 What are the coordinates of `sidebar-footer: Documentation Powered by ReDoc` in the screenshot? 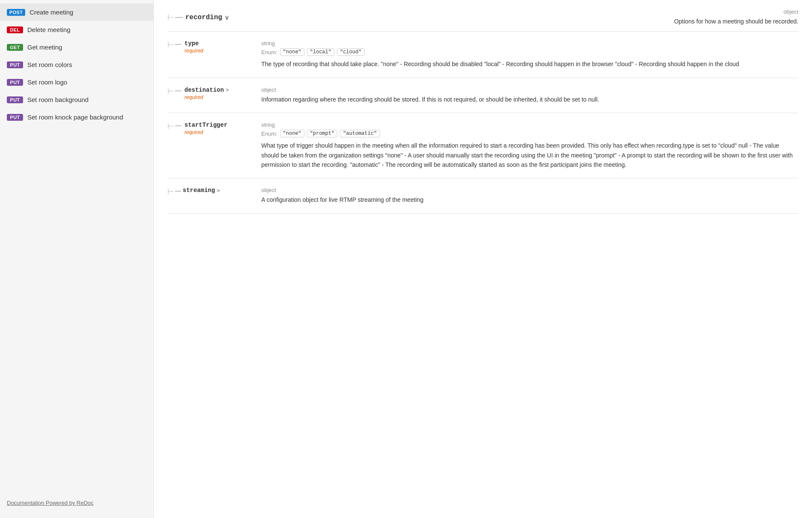 It's located at (77, 503).